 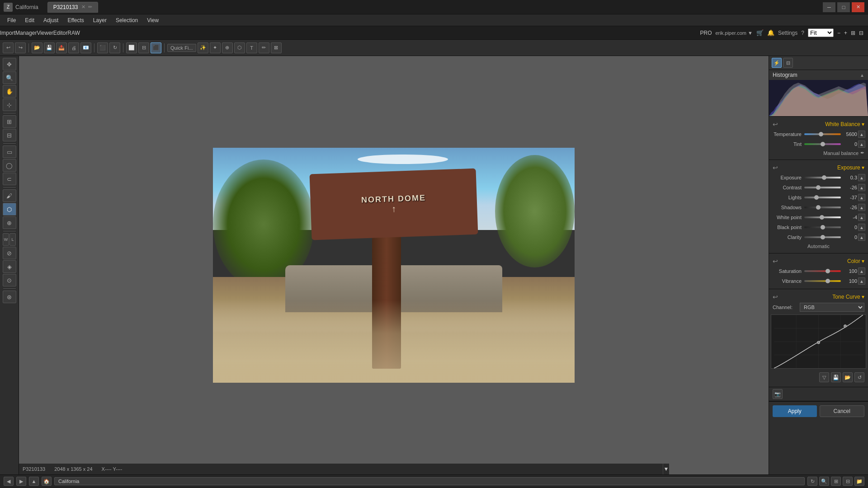 I want to click on temperature-up-btn: ▲, so click(x=862, y=134).